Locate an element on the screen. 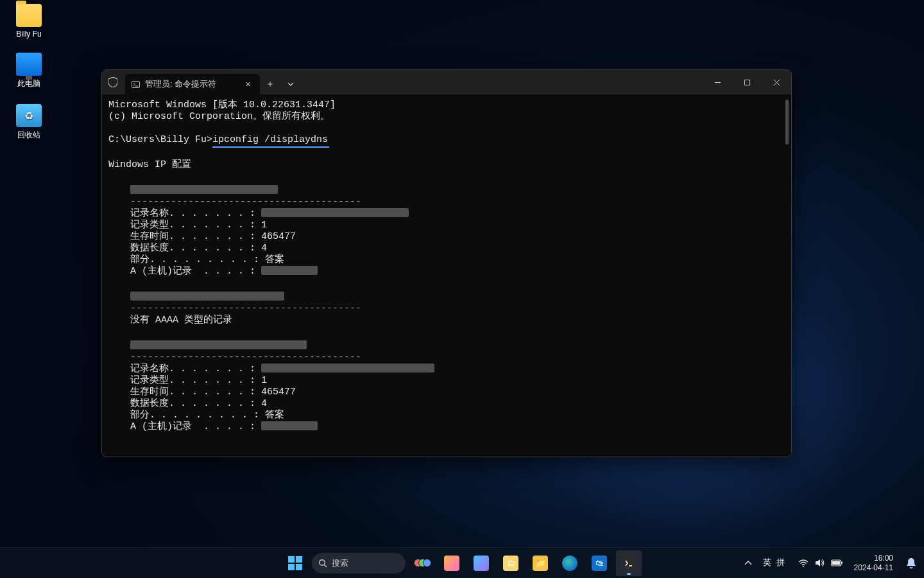  explorer-icon: 🗂 is located at coordinates (511, 563).